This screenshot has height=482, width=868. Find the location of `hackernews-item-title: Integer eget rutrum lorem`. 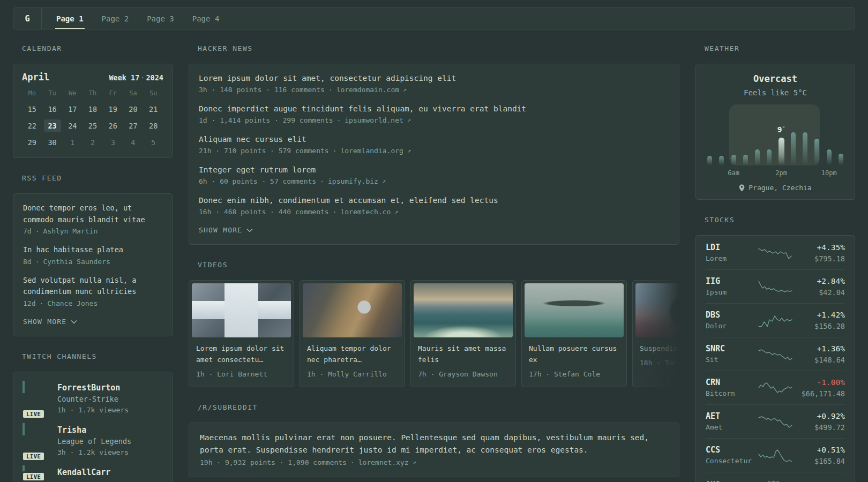

hackernews-item-title: Integer eget rutrum lorem is located at coordinates (434, 170).